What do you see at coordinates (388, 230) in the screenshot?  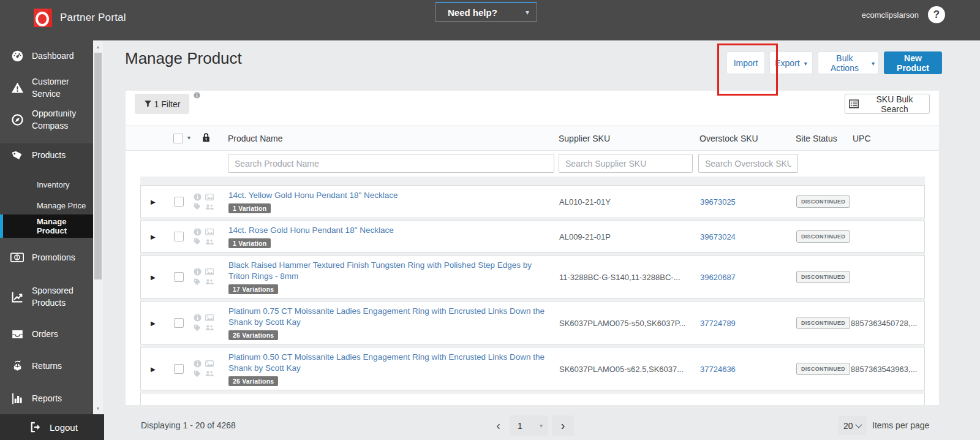 I see `product-name-link: 14ct. Rose Gold Honu Pendant 18" Necklac…` at bounding box center [388, 230].